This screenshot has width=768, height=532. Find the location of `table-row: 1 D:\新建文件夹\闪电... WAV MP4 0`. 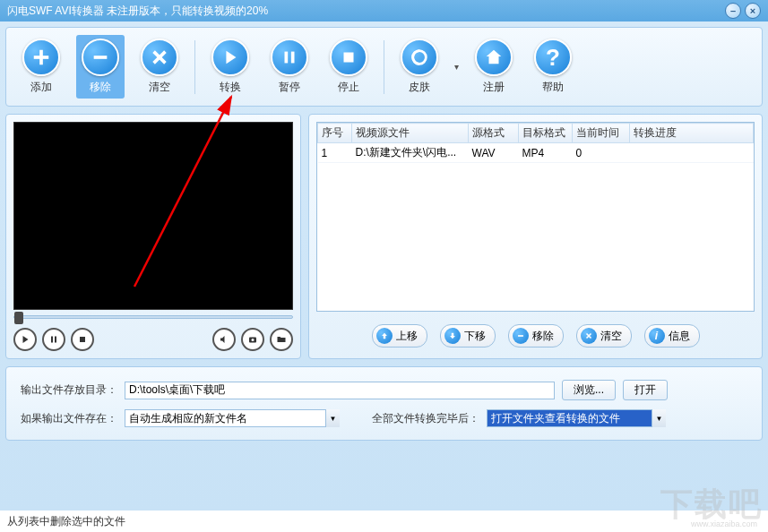

table-row: 1 D:\新建文件夹\闪电... WAV MP4 0 is located at coordinates (536, 153).